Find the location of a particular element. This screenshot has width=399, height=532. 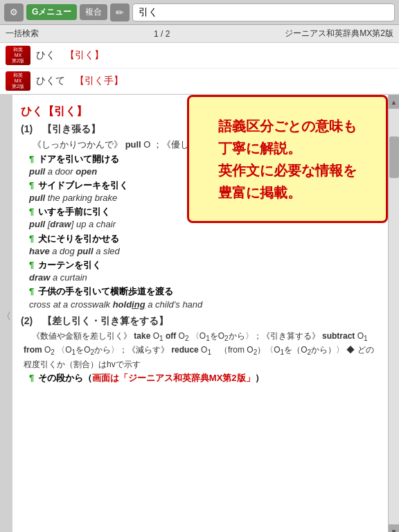

result-item-0: 和英 MX 第2版 ひく 【引く】 is located at coordinates (200, 55).